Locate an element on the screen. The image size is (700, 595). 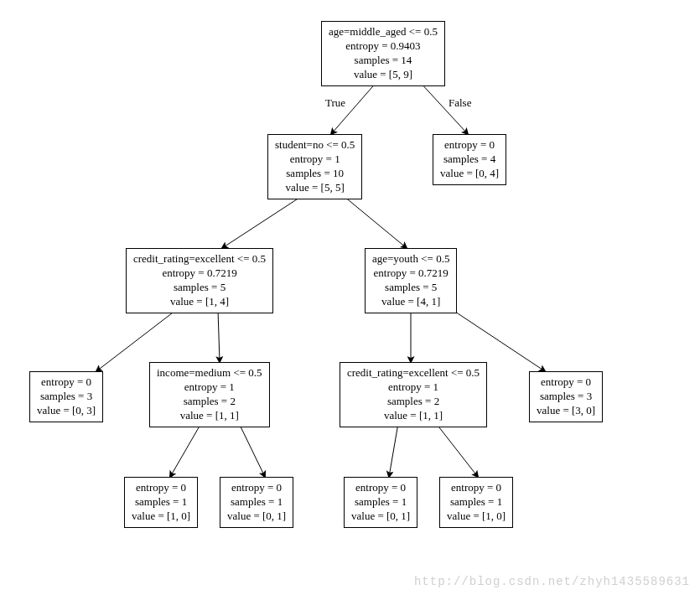
node-condition: age=youth <= 0.5 is located at coordinates (411, 260).